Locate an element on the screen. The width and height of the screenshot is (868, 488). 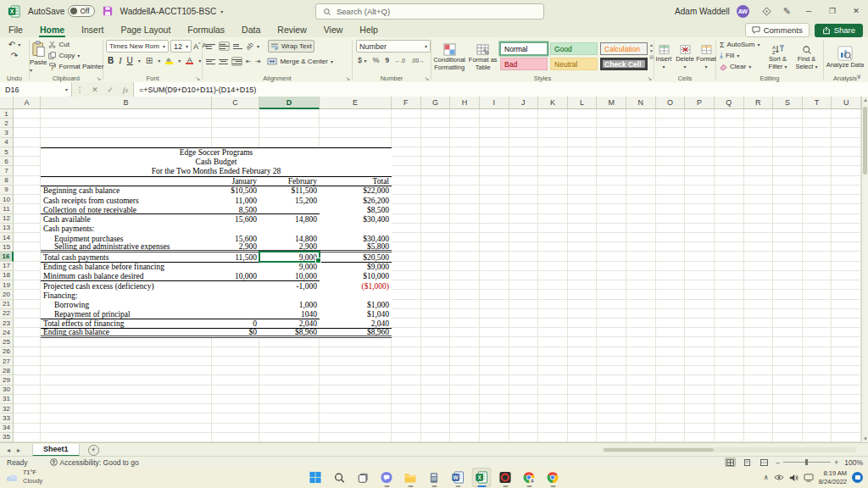
delete-cells-button: Delete▾ is located at coordinates (685, 57).